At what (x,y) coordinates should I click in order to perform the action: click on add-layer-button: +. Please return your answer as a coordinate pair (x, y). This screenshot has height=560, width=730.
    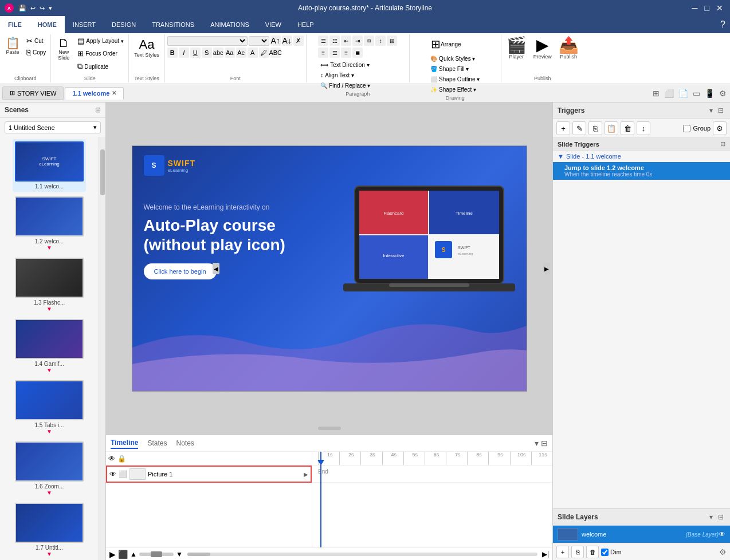
    Looking at the image, I should click on (563, 552).